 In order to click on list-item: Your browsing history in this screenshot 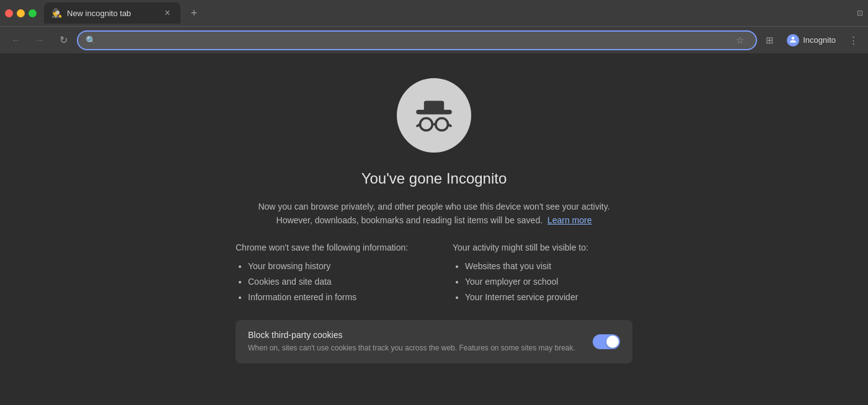, I will do `click(332, 267)`.